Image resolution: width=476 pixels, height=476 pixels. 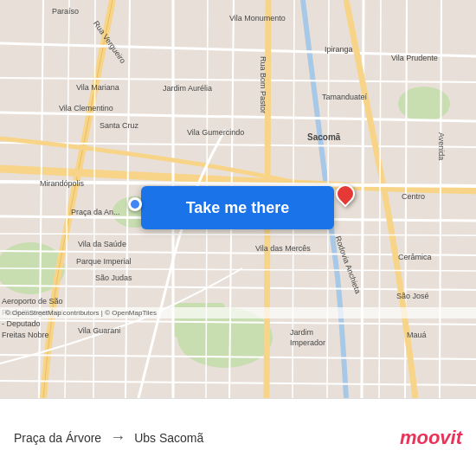 I want to click on route-arrow: →, so click(x=118, y=438).